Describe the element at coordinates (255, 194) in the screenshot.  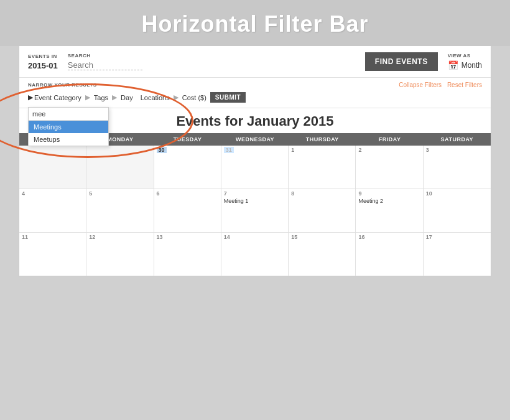
I see `cal-date-jan7: 7` at that location.